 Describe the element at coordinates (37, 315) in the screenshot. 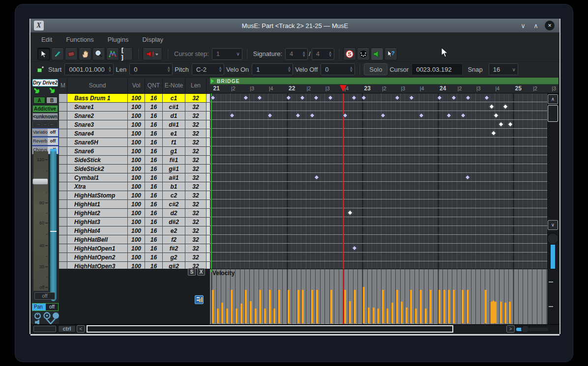

I see `power-icon` at that location.